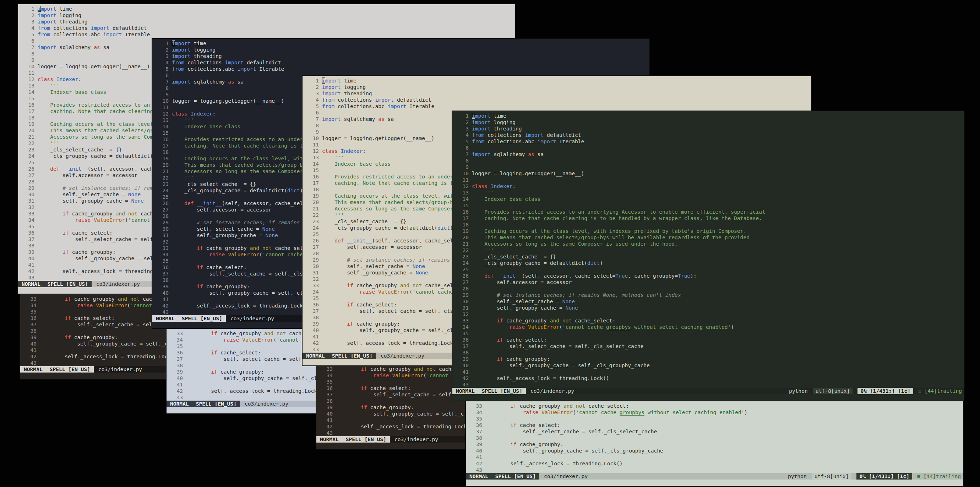 The width and height of the screenshot is (980, 487). What do you see at coordinates (161, 94) in the screenshot?
I see `line-number: 9` at bounding box center [161, 94].